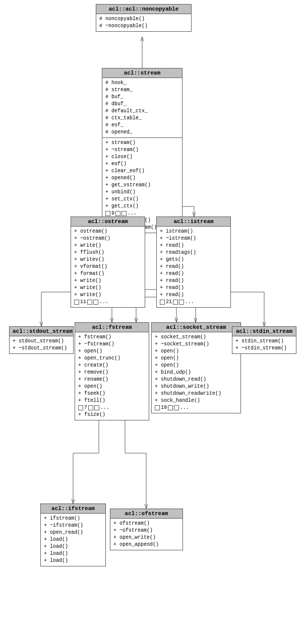  Describe the element at coordinates (196, 373) in the screenshot. I see `socket-stream-methods: + socket_stream() + ~socket_stream() + o…` at that location.